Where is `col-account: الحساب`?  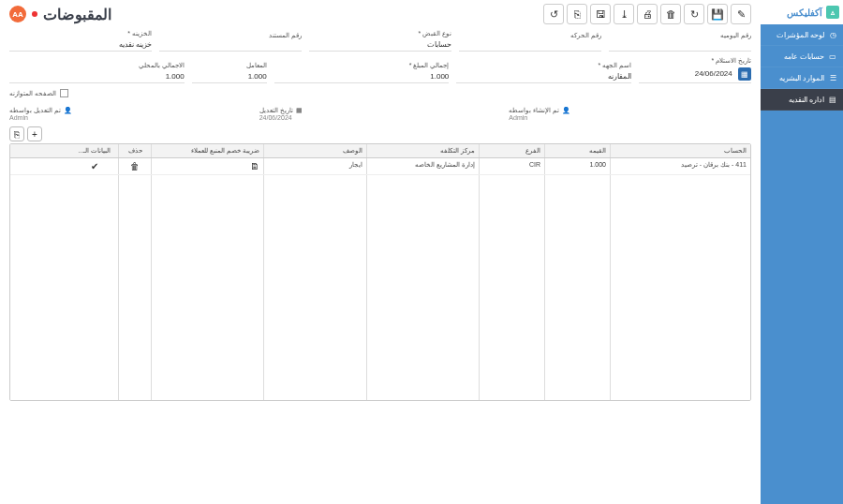
col-account: الحساب is located at coordinates (680, 151).